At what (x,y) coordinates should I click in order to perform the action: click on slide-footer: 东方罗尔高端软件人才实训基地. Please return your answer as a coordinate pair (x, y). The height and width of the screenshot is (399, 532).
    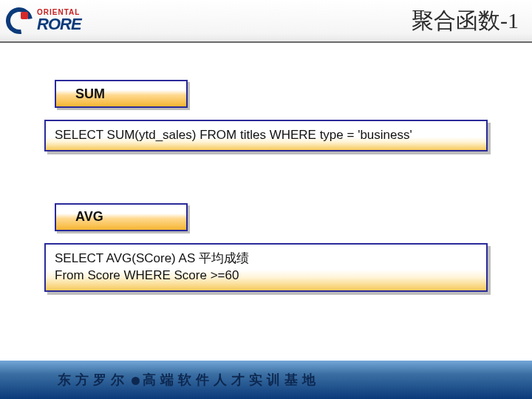
    Looking at the image, I should click on (266, 380).